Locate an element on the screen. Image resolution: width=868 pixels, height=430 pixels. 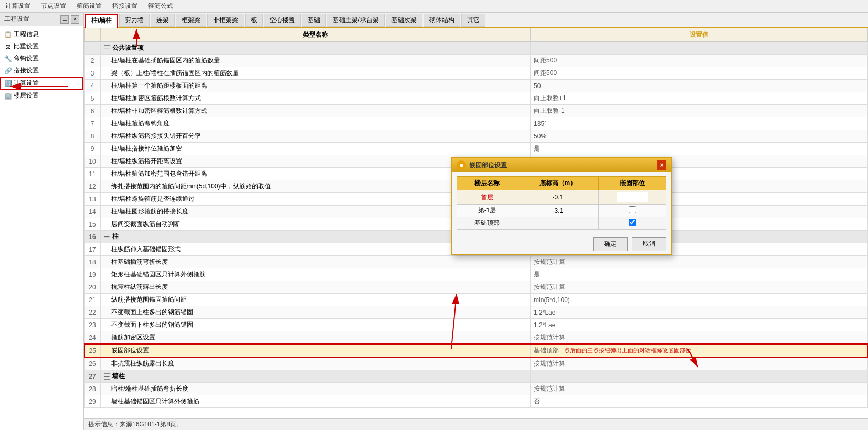
dialog-row-foundation-top: 基础顶部 is located at coordinates (562, 223).